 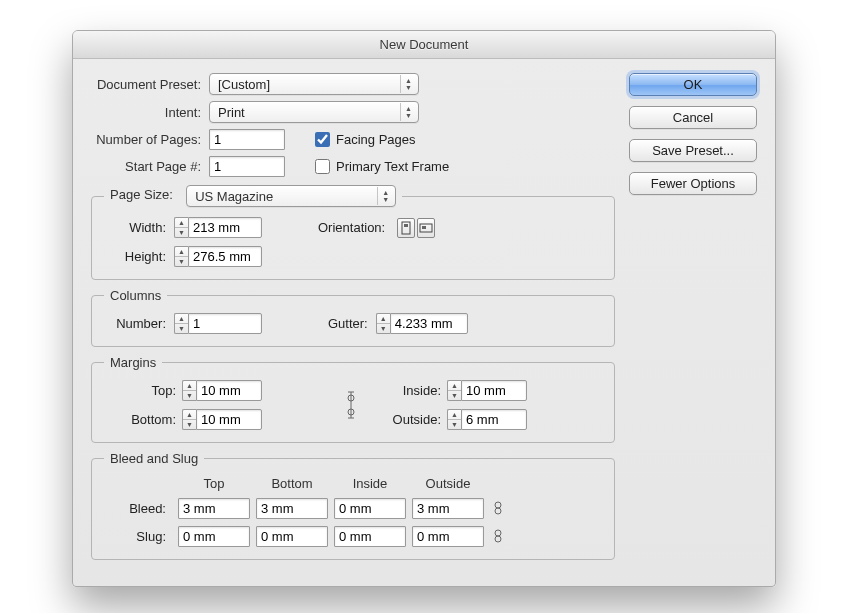 What do you see at coordinates (214, 536) in the screenshot?
I see `slug-top-input` at bounding box center [214, 536].